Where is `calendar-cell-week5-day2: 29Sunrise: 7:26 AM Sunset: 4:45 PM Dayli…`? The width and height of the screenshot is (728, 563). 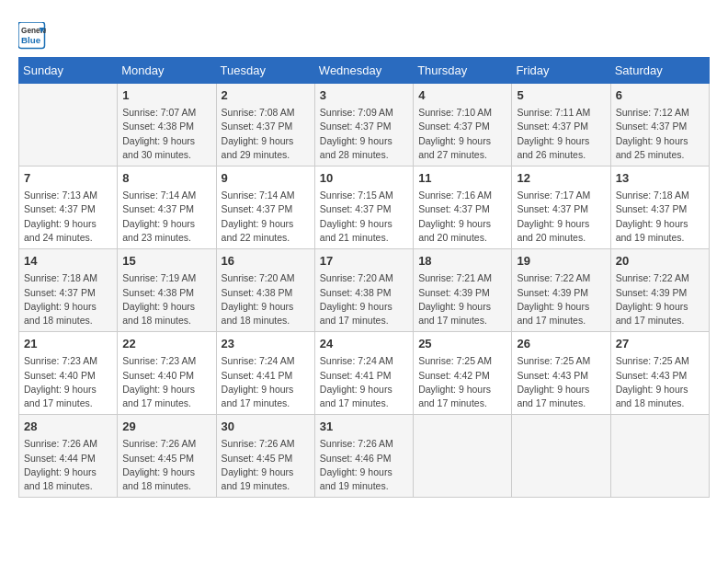
calendar-cell-week5-day2: 29Sunrise: 7:26 AM Sunset: 4:45 PM Dayli… is located at coordinates (167, 456).